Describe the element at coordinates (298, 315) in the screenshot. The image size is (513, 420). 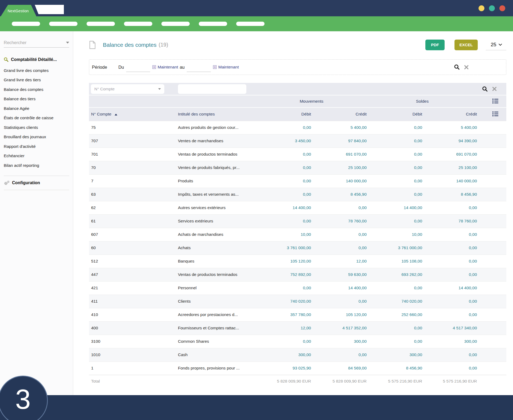
I see `table-row: 410 Acreedores por prestaciones d... 357…` at that location.